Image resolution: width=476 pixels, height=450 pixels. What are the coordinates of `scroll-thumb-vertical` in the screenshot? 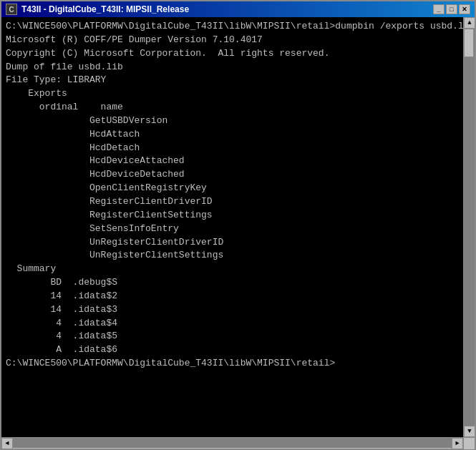 It's located at (469, 43).